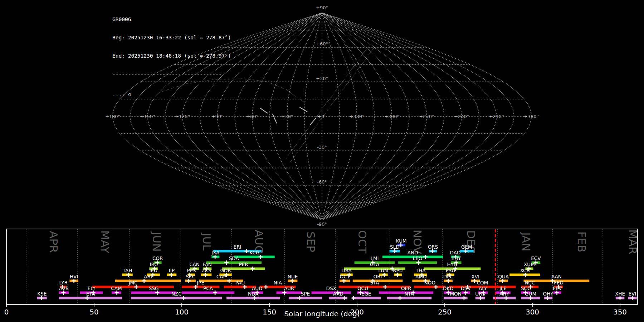 This screenshot has height=322, width=644. What do you see at coordinates (157, 241) in the screenshot?
I see `month-label-JUN: JUN` at bounding box center [157, 241].